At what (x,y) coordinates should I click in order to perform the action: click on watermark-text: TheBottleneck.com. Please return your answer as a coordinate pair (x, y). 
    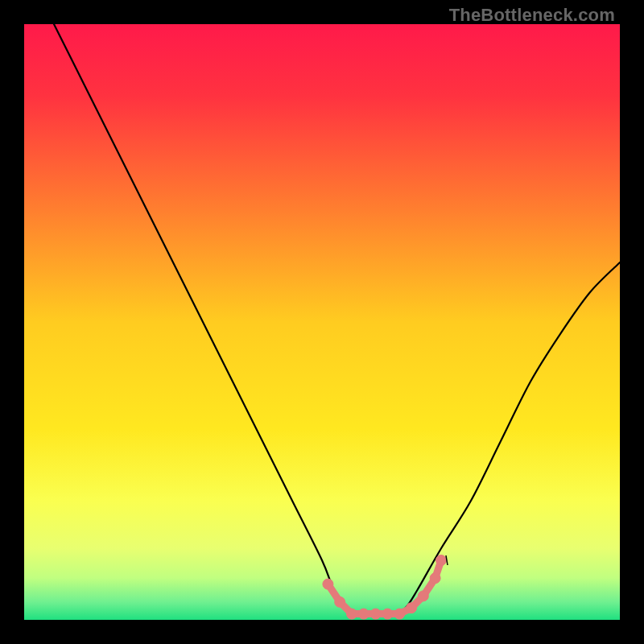
    Looking at the image, I should click on (532, 15).